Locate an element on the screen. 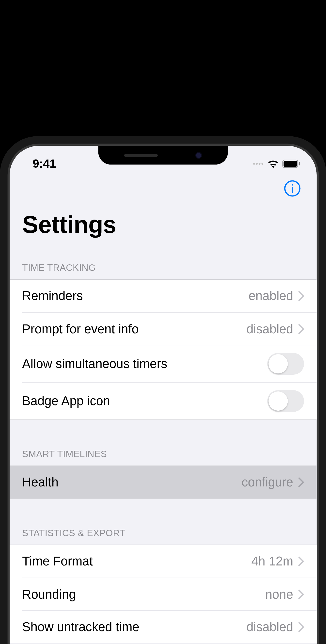 This screenshot has height=644, width=326. group-smart-timelines: Health configure is located at coordinates (163, 482).